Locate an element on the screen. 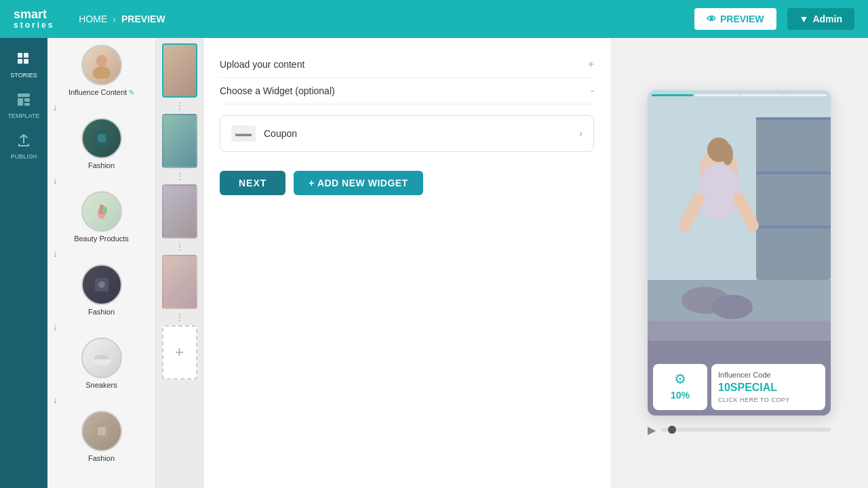 Image resolution: width=868 pixels, height=488 pixels. coupon-overlay: ⚙ 10% Influencer Code 10SPECIAL CLICK HE… is located at coordinates (739, 387).